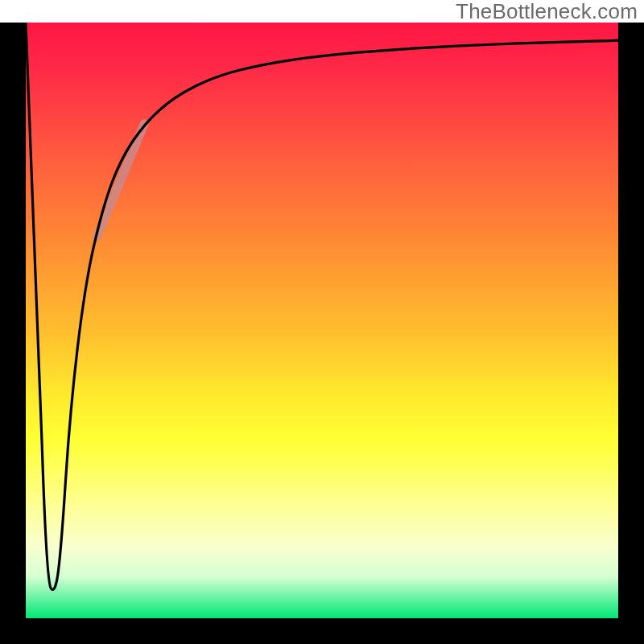 The image size is (644, 644). What do you see at coordinates (121, 180) in the screenshot?
I see `curve-highlight` at bounding box center [121, 180].